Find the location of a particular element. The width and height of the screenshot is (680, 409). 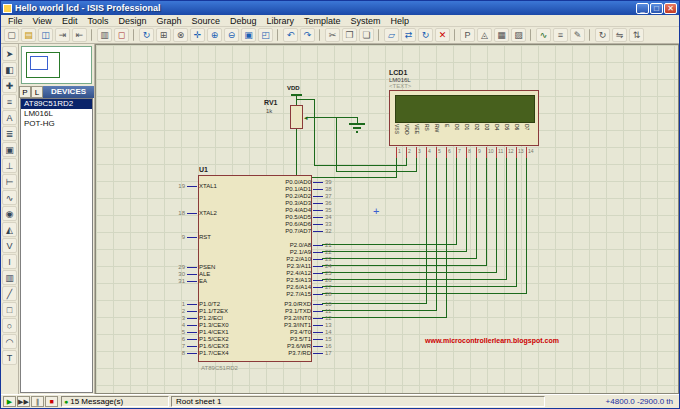

toolbar-icon: ◫ is located at coordinates (46, 35).